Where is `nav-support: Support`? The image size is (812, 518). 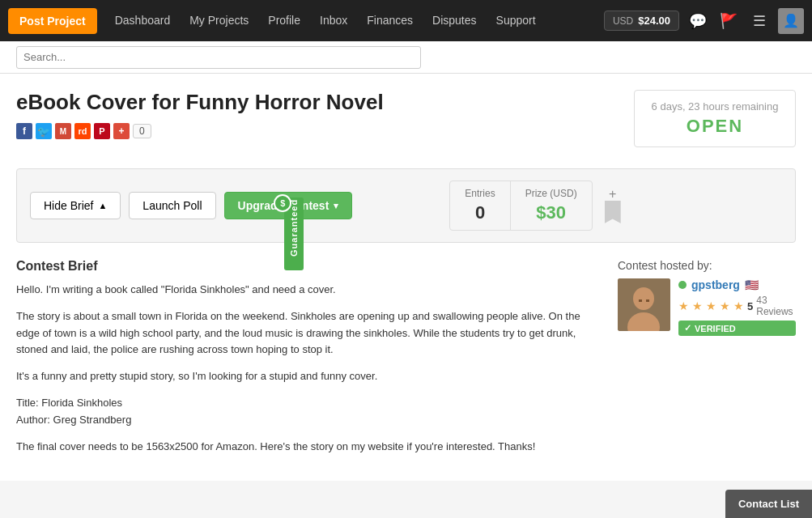
nav-support: Support is located at coordinates (517, 21).